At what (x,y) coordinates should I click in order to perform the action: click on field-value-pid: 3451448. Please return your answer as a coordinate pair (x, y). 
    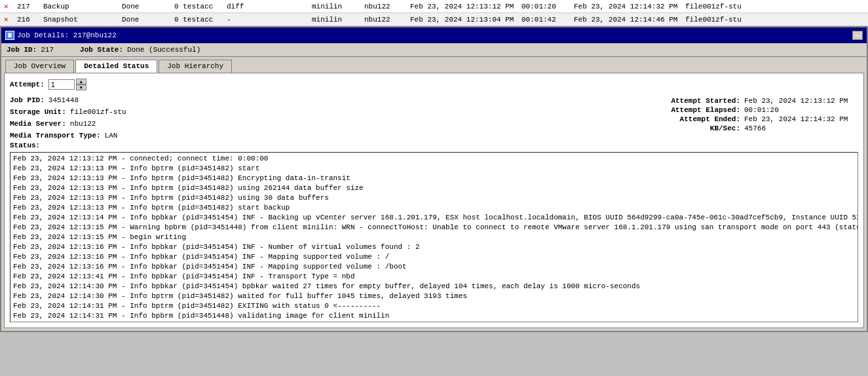
    Looking at the image, I should click on (64, 100).